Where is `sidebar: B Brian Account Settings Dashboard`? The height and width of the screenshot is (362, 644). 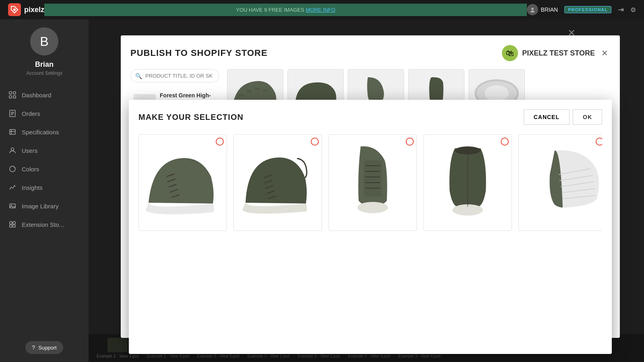 sidebar: B Brian Account Settings Dashboard is located at coordinates (44, 191).